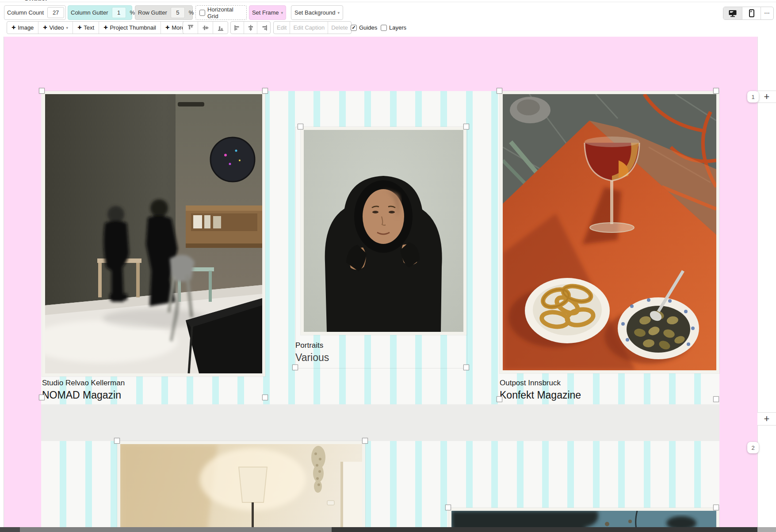 The image size is (776, 532). I want to click on delete-label: Delete, so click(340, 27).